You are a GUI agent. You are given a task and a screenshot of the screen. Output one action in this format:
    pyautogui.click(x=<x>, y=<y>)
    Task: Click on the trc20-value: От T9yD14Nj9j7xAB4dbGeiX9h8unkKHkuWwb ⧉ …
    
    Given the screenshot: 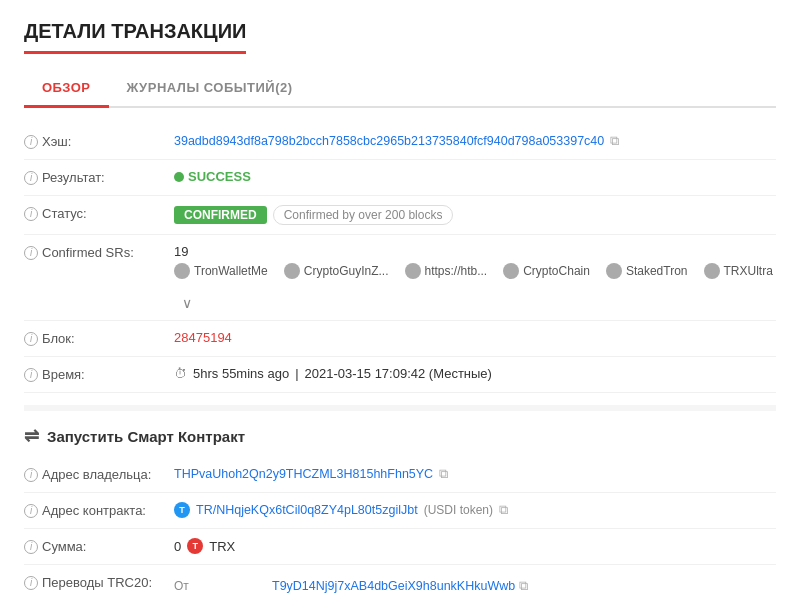 What is the action you would take?
    pyautogui.click(x=475, y=591)
    